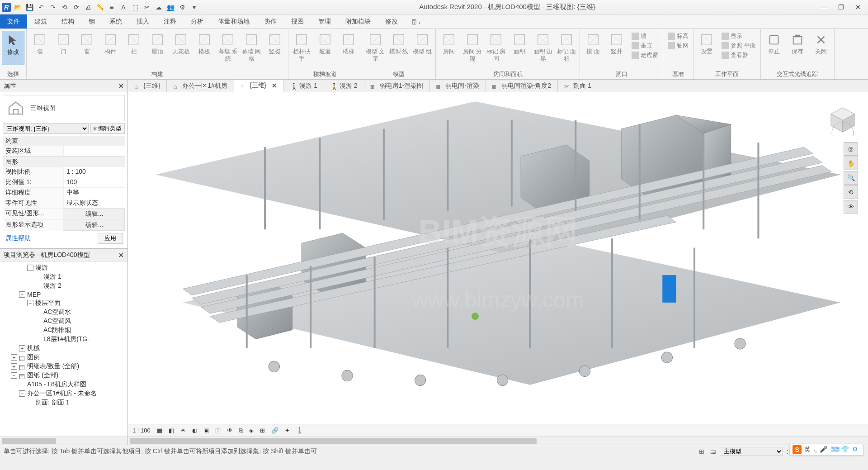 This screenshot has width=868, height=470. What do you see at coordinates (578, 86) in the screenshot?
I see `view-tab-8: ✂剖面 1` at bounding box center [578, 86].